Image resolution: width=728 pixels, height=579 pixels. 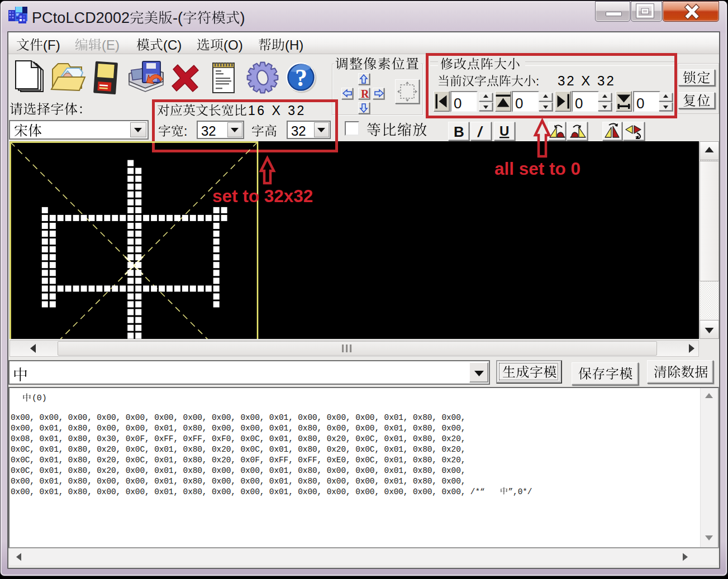 What do you see at coordinates (234, 45) in the screenshot?
I see `svg-text: (O)` at bounding box center [234, 45].